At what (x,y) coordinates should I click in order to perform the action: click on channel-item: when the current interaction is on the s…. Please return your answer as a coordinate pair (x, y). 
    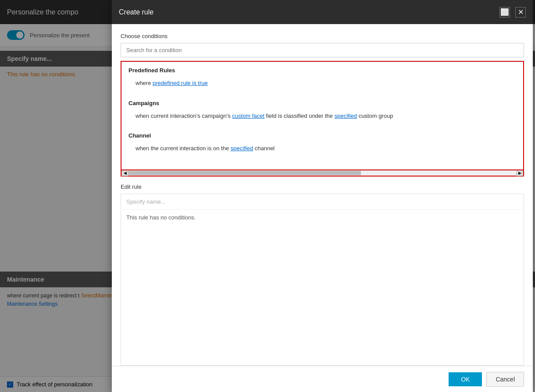
    Looking at the image, I should click on (322, 148).